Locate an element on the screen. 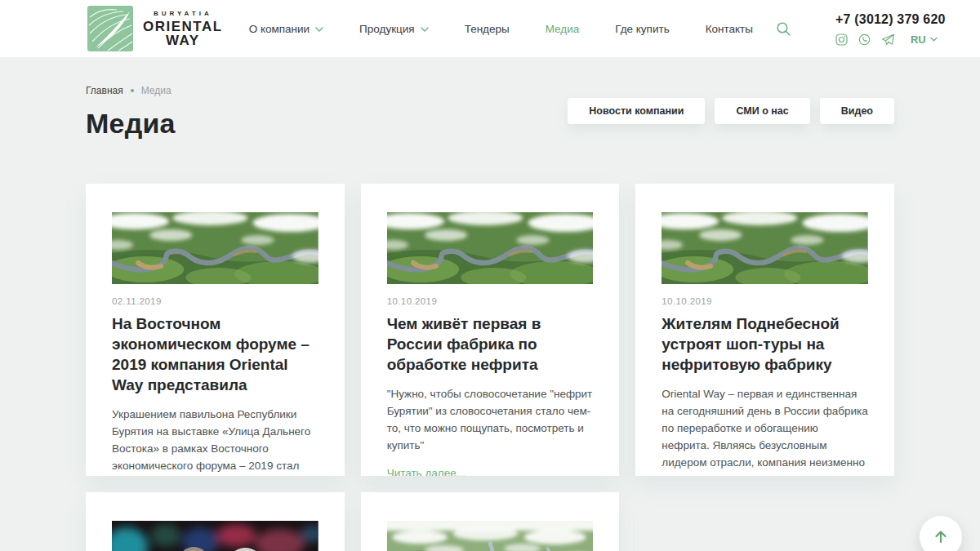 The image size is (980, 551). arrow-up-icon is located at coordinates (941, 537).